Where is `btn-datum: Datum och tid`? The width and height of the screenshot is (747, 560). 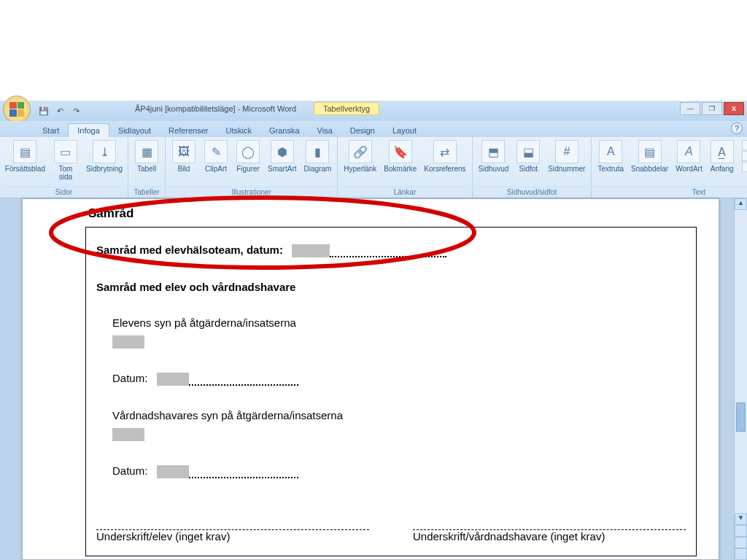
btn-datum: Datum och tid is located at coordinates (744, 156).